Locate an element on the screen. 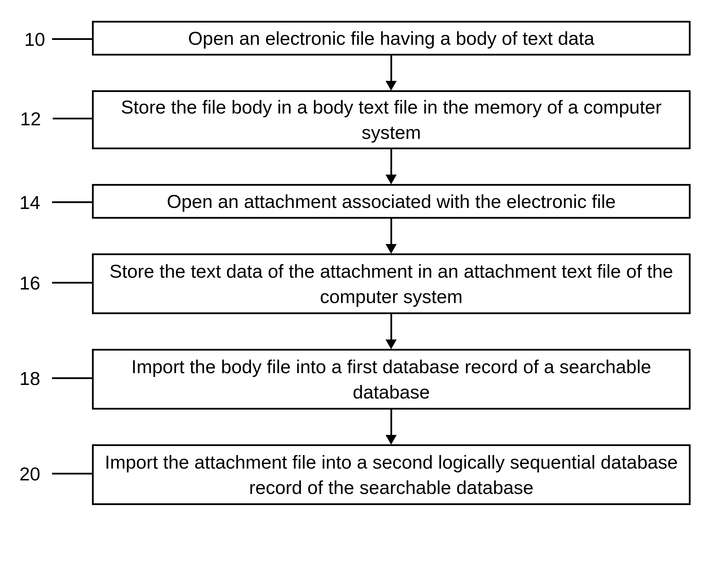 The image size is (718, 588). step-label-14: 14 is located at coordinates (30, 202).